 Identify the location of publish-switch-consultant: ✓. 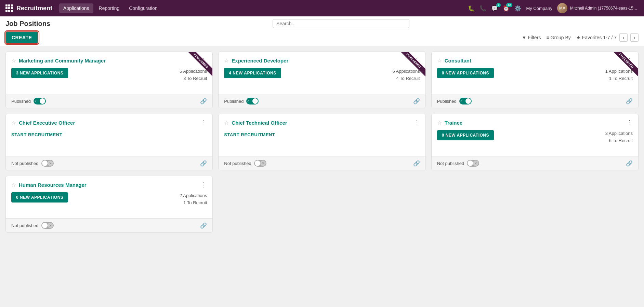
(465, 101).